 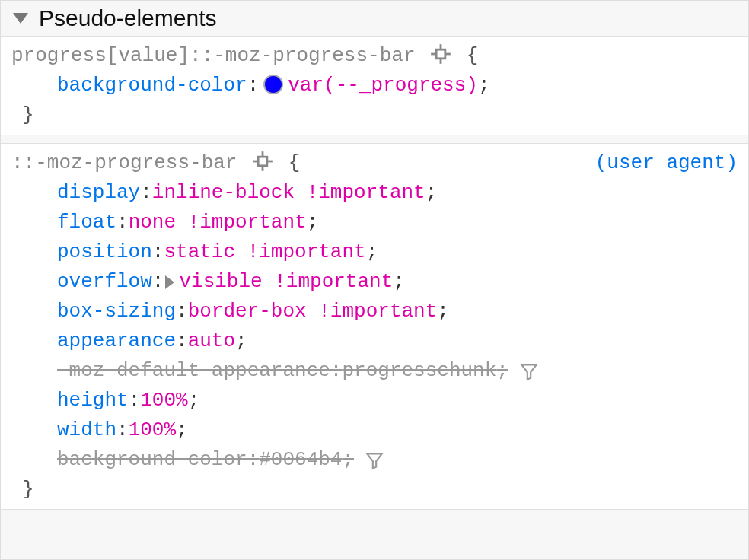 What do you see at coordinates (87, 222) in the screenshot?
I see `property-name: float` at bounding box center [87, 222].